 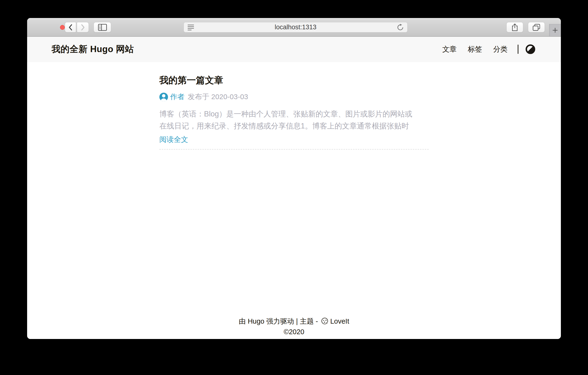 I want to click on post-card: 我的第一篇文章 作者 发布于 2020-03-03 博客（英语：Blog）是一种…, so click(x=294, y=112).